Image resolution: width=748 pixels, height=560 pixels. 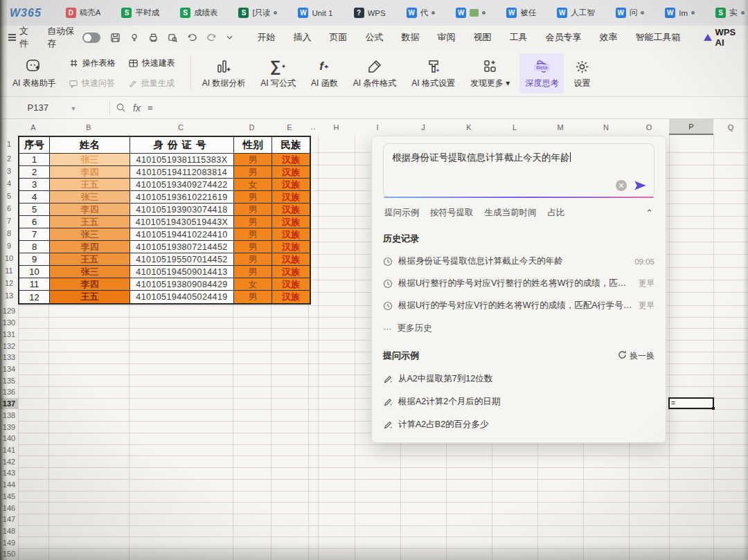 What do you see at coordinates (182, 210) in the screenshot?
I see `cell: 410105193903074418` at bounding box center [182, 210].